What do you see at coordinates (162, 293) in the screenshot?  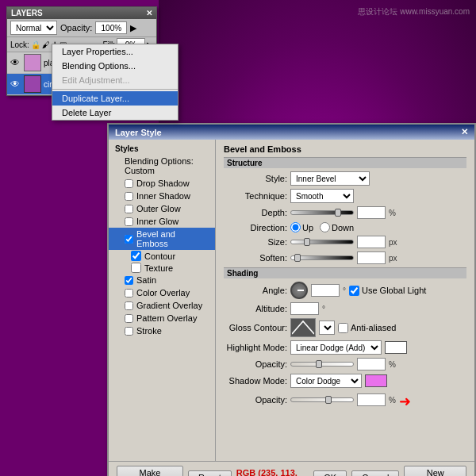 I see `style-color-overlay: Color Overlay` at bounding box center [162, 293].